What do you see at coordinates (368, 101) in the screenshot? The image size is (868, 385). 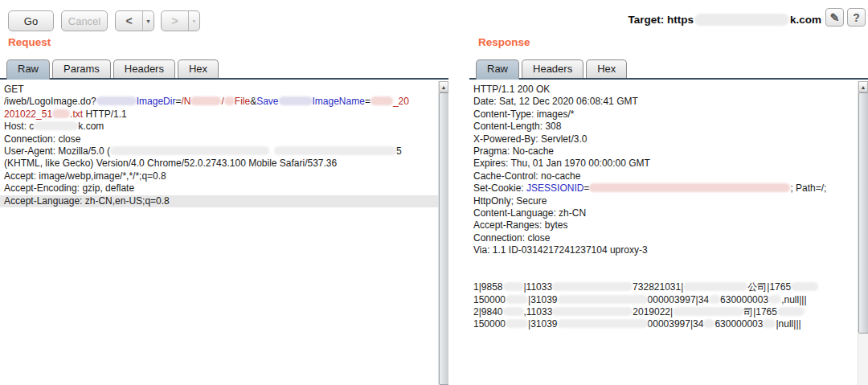 I see `code-text: =` at bounding box center [368, 101].